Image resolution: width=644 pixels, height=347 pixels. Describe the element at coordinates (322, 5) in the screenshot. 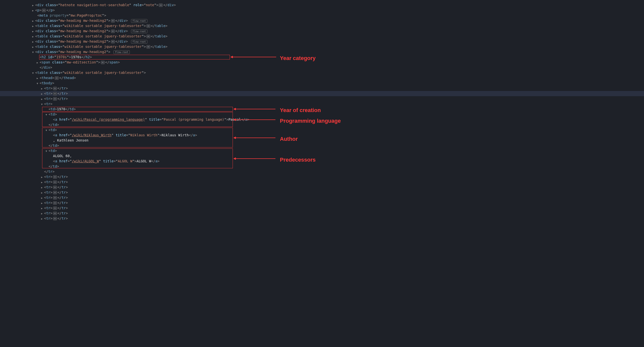

I see `dom-node: <div class="hatnote navigation-not-searc…` at that location.